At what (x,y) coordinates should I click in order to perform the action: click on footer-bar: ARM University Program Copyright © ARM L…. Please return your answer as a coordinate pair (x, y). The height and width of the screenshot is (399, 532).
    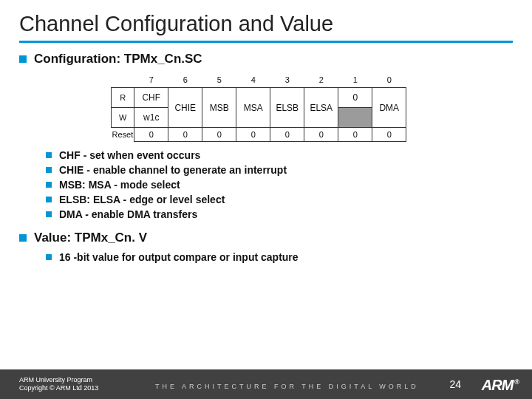
    Looking at the image, I should click on (266, 384).